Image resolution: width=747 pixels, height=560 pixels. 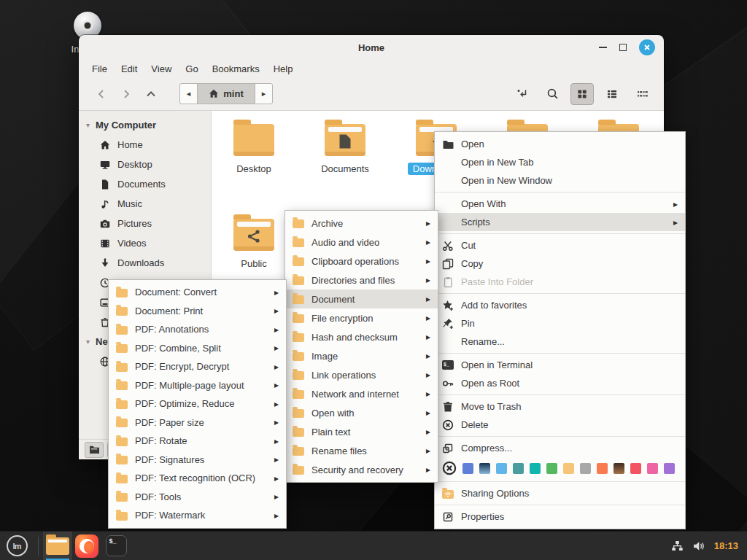 What do you see at coordinates (144, 244) in the screenshot?
I see `sidebar-item-videos: Videos` at bounding box center [144, 244].